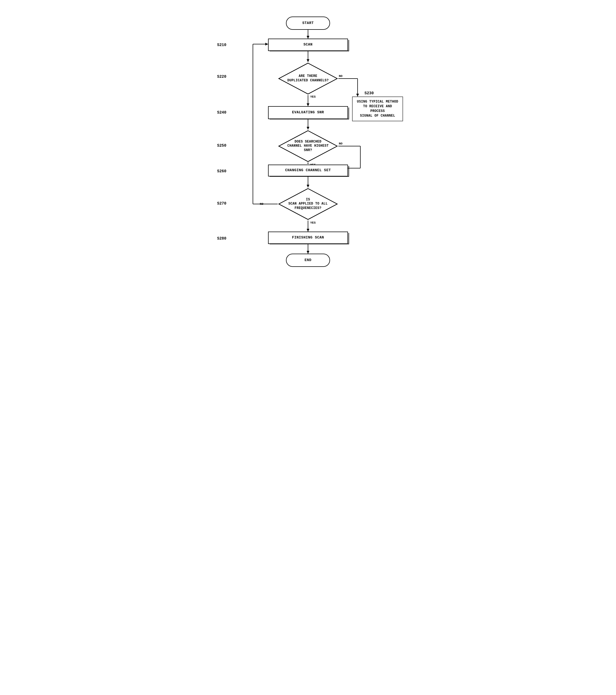 This screenshot has width=616, height=695. What do you see at coordinates (340, 143) in the screenshot?
I see `s250-no-label: NO` at bounding box center [340, 143].